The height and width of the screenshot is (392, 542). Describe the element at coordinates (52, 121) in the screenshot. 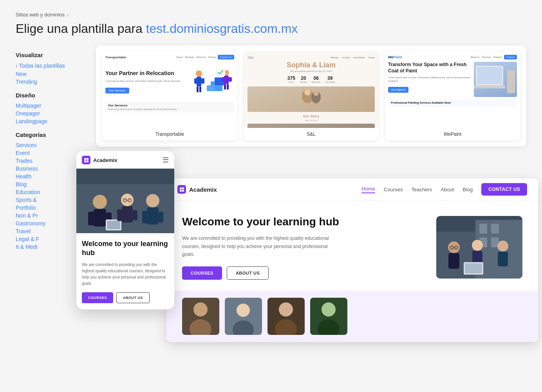

I see `sidebar-item-landingpage: Landingpage` at that location.